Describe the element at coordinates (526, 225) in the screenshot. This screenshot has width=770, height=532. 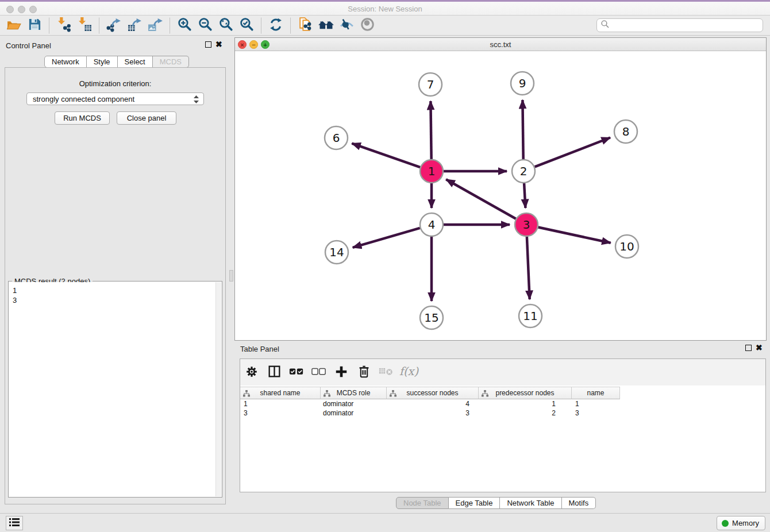
I see `graph-node-3: 3` at that location.